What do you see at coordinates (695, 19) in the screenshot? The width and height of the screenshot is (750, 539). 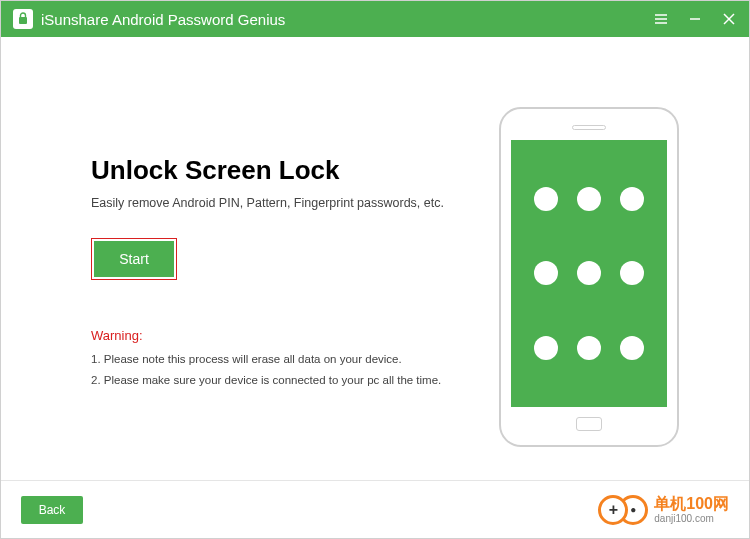 I see `minimize-icon` at bounding box center [695, 19].